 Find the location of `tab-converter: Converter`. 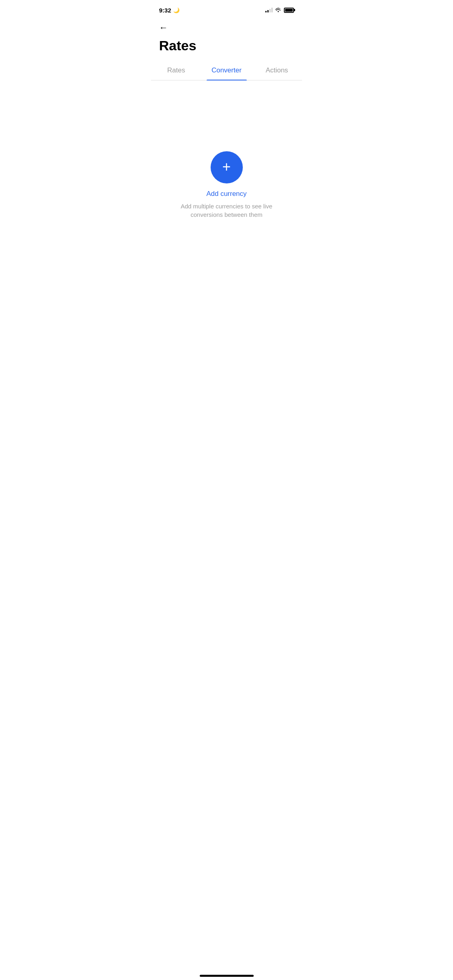

tab-converter: Converter is located at coordinates (226, 71).